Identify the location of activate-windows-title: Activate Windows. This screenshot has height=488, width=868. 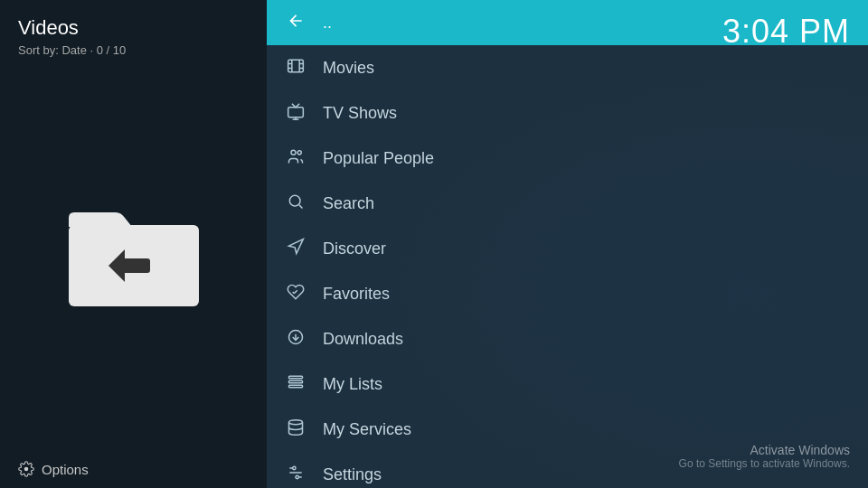
(765, 450).